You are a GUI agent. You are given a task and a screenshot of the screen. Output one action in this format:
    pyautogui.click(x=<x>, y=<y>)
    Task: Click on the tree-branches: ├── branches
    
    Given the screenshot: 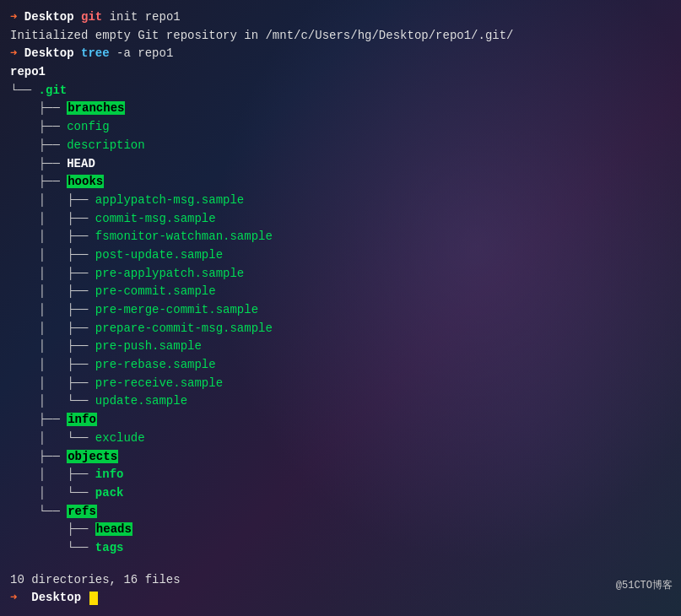 What is the action you would take?
    pyautogui.click(x=341, y=109)
    